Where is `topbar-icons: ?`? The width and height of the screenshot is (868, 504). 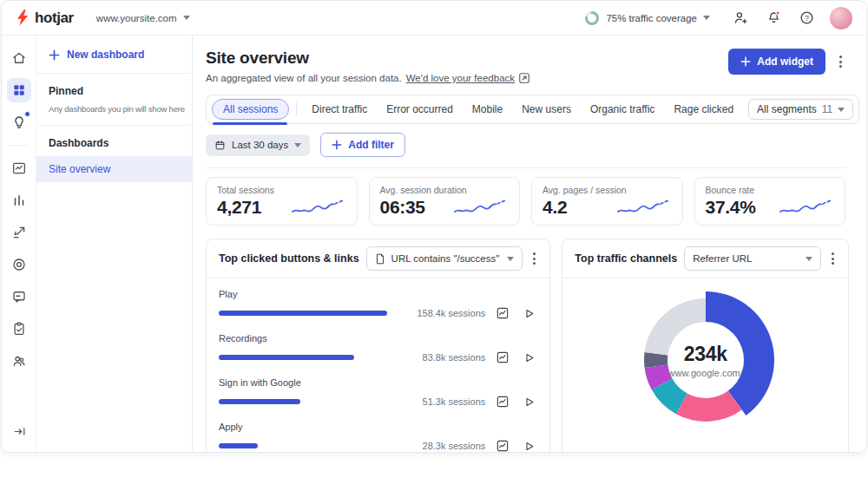 topbar-icons: ? is located at coordinates (792, 18).